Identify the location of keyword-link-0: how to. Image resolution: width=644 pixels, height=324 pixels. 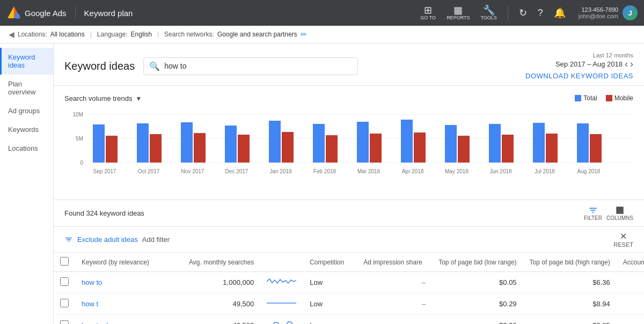
(92, 282).